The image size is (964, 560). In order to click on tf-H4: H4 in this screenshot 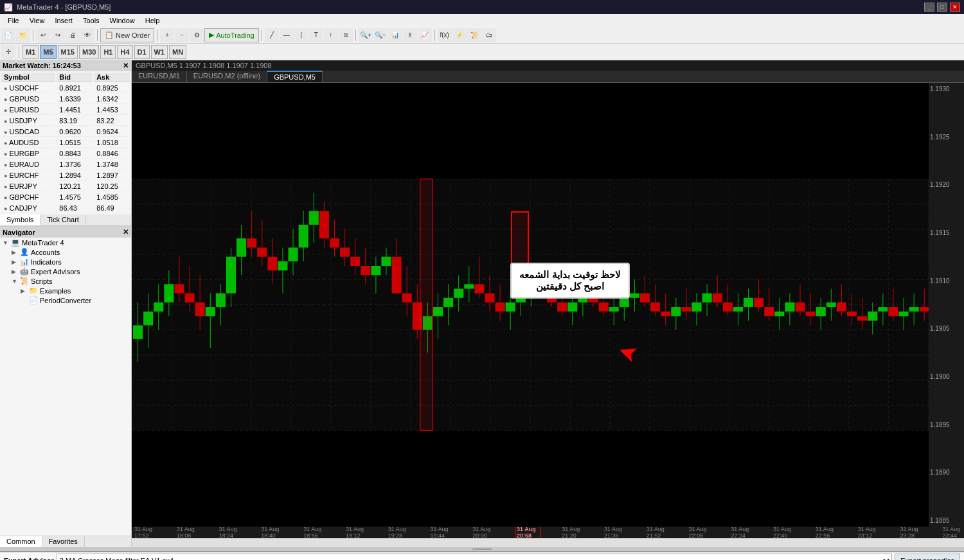, I will do `click(125, 52)`.